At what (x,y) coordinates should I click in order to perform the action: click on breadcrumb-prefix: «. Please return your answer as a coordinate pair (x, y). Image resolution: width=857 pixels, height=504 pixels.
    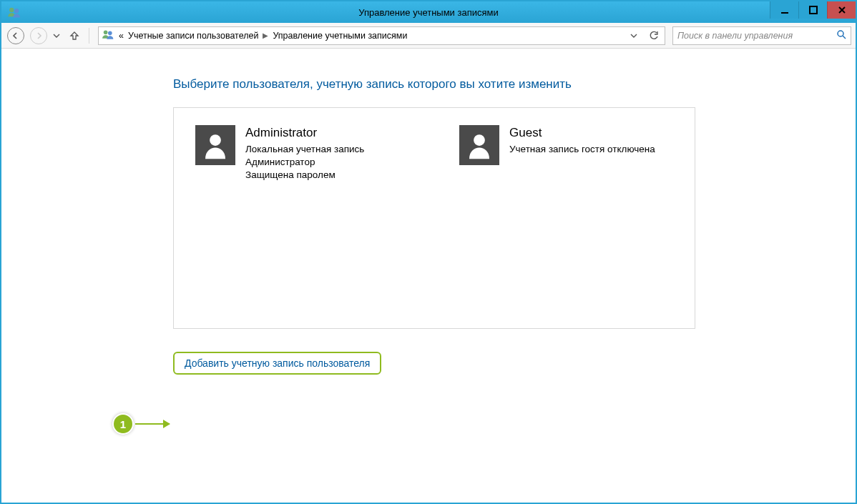
    Looking at the image, I should click on (122, 36).